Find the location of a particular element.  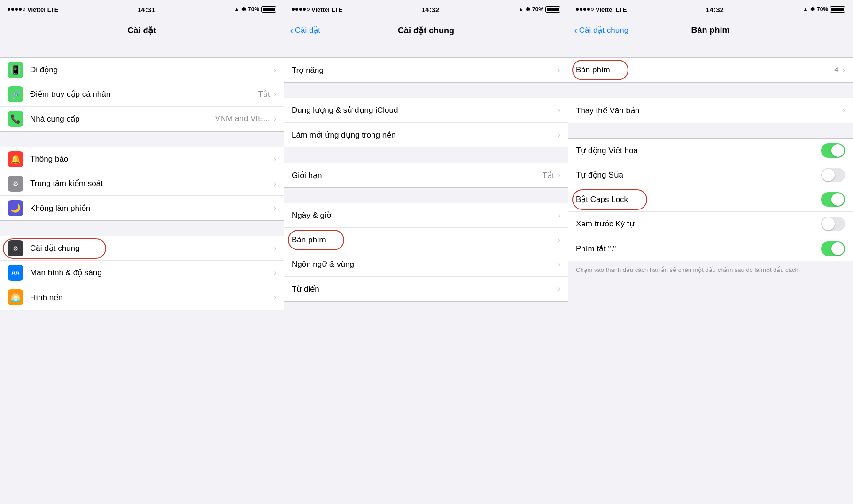

toggle-char-preview is located at coordinates (833, 224).